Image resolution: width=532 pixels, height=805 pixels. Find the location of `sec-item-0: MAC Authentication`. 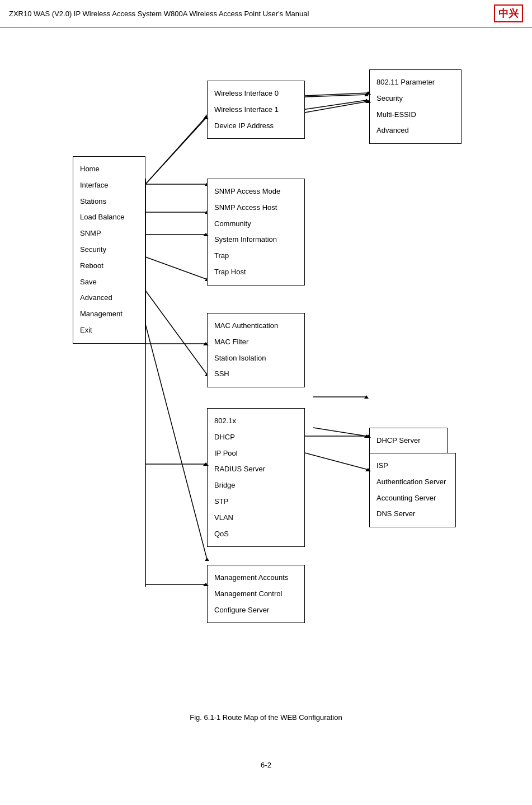

sec-item-0: MAC Authentication is located at coordinates (256, 326).